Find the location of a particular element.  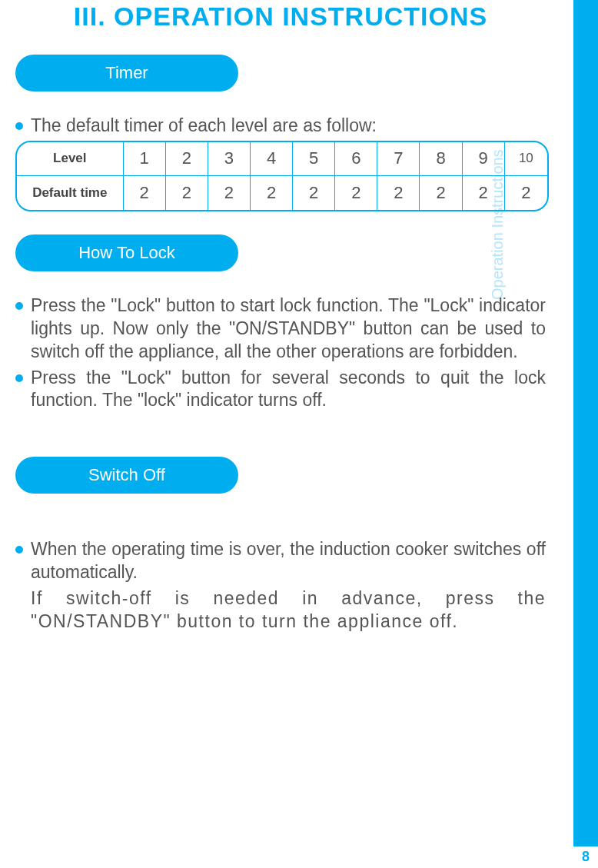

page-number: 8 is located at coordinates (586, 856).